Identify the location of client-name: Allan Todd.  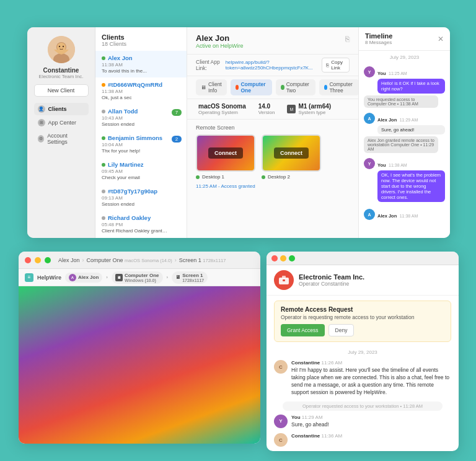
(141, 112).